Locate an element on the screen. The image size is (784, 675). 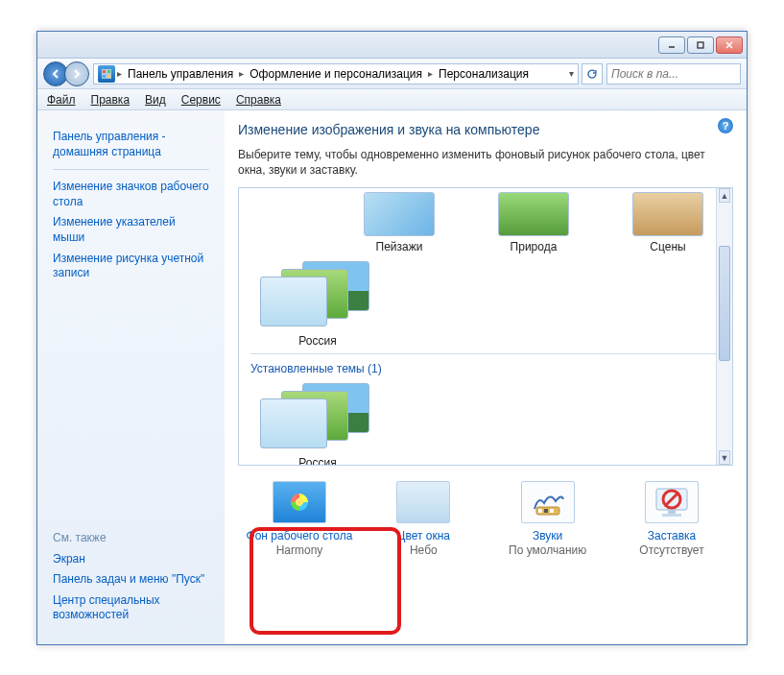
see-also-accessibility: Центр специальных возможностей is located at coordinates (131, 609).